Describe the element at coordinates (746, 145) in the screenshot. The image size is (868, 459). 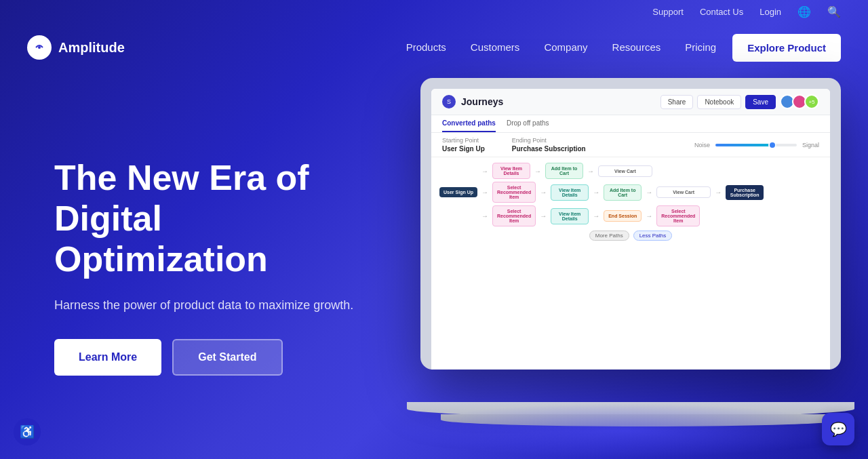
I see `noise-slider-fill` at that location.